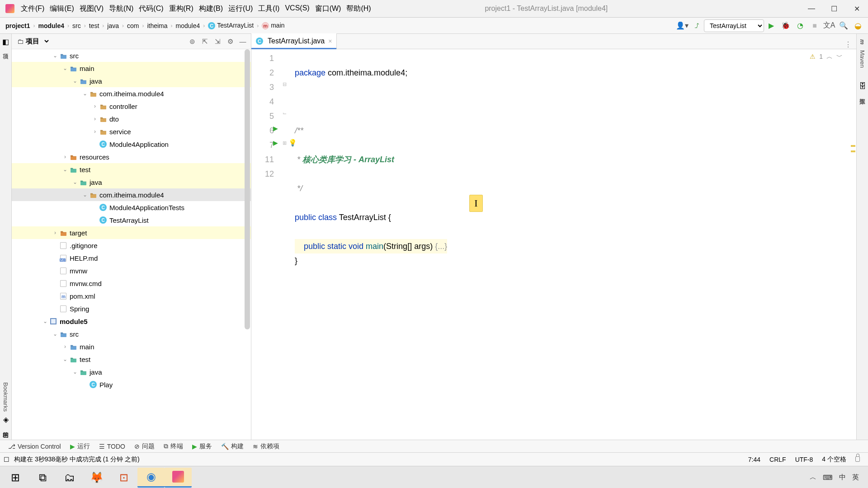  What do you see at coordinates (131, 271) in the screenshot?
I see `tree-node: mvnw` at bounding box center [131, 271].